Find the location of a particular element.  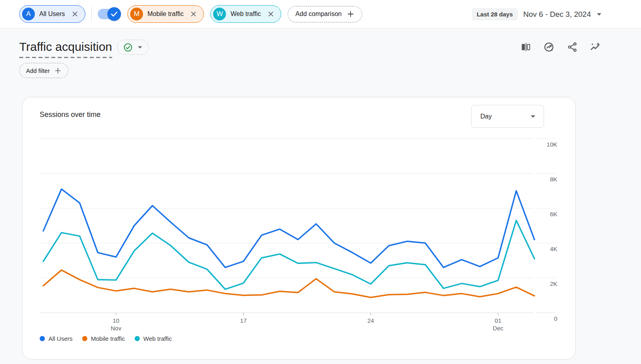

legend-label: Web traffic is located at coordinates (158, 339).